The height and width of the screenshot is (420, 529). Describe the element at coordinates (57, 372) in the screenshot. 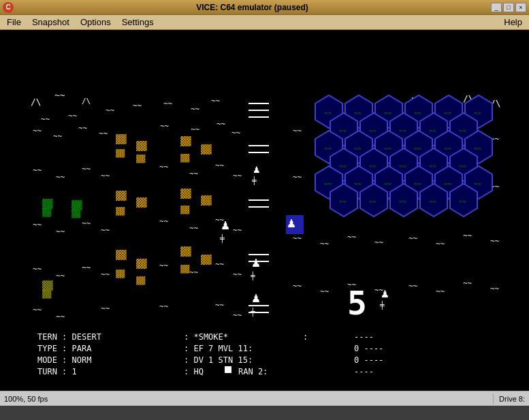

I see `svg-text: TURN : 1` at that location.